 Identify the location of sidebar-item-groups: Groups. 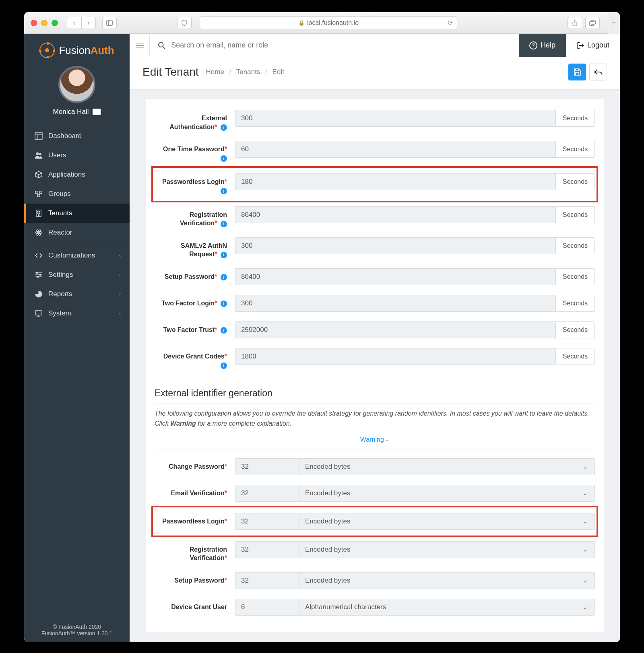
(77, 194).